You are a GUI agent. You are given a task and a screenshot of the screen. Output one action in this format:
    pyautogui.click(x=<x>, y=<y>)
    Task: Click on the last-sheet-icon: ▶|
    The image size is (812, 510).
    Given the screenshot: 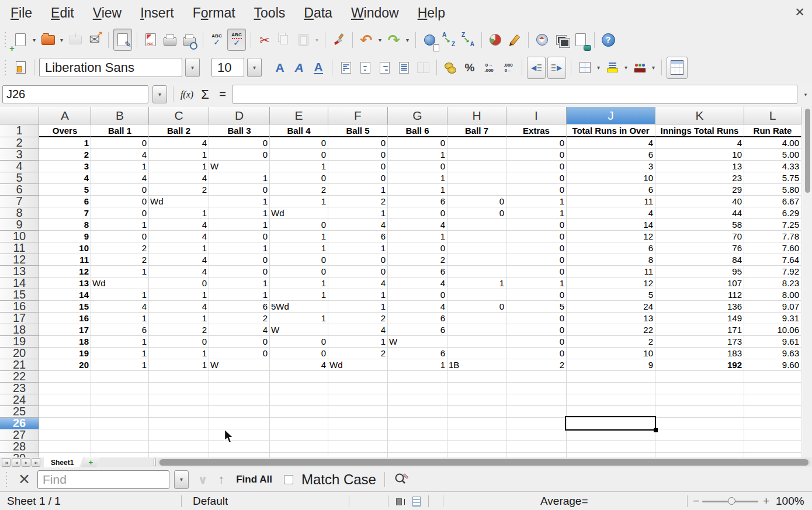 What is the action you would take?
    pyautogui.click(x=36, y=463)
    